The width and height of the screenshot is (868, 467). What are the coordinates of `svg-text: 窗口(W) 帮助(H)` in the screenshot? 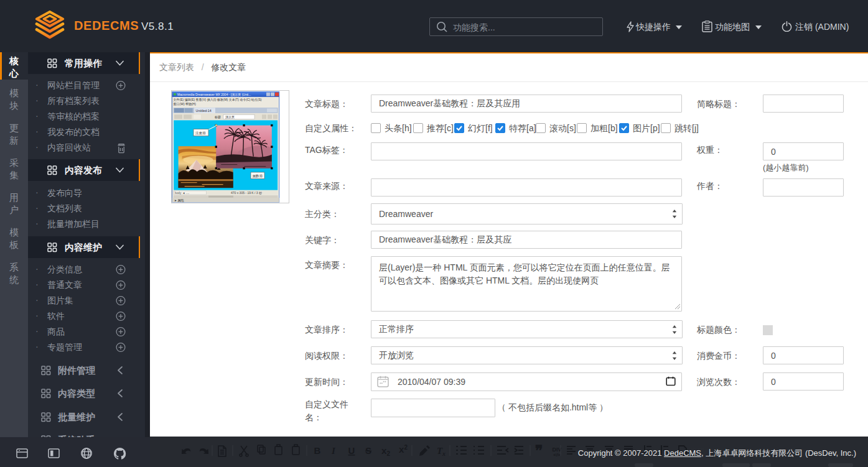 It's located at (185, 104).